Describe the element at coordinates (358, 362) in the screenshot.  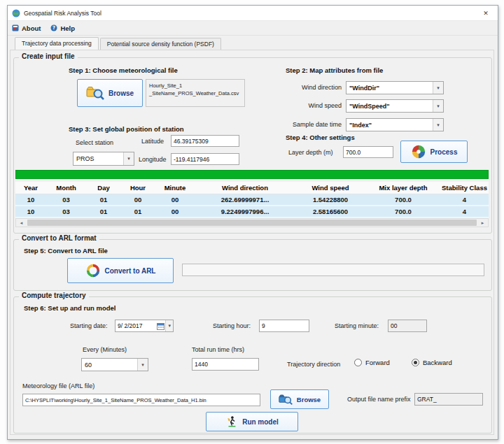
I see `radio-forward-circle` at that location.